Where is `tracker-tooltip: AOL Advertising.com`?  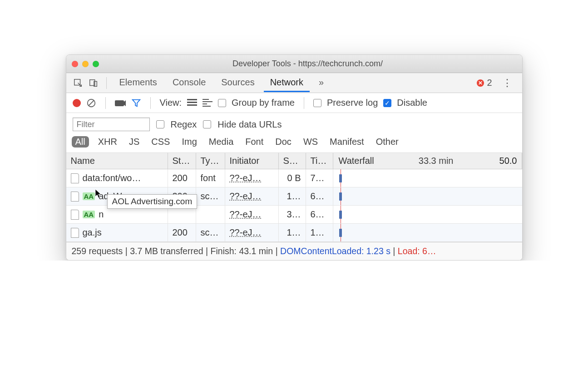
tracker-tooltip: AOL Advertising.com is located at coordinates (153, 202).